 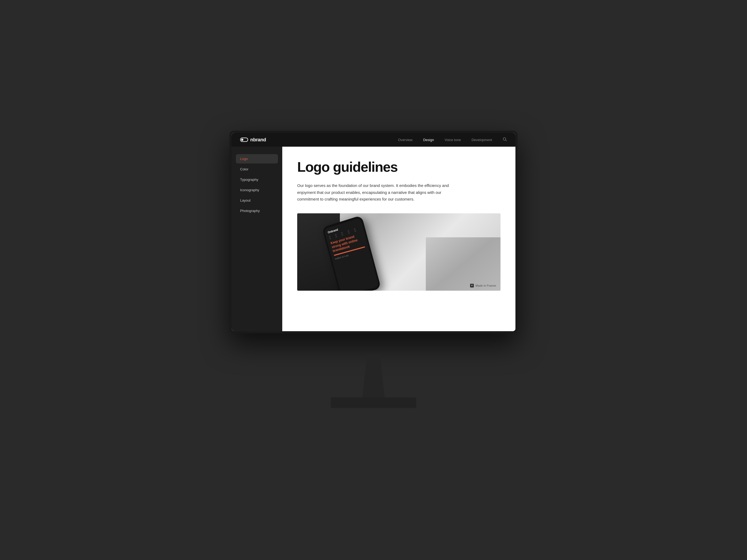 What do you see at coordinates (257, 201) in the screenshot?
I see `sidebar-item-layout: Layout` at bounding box center [257, 201].